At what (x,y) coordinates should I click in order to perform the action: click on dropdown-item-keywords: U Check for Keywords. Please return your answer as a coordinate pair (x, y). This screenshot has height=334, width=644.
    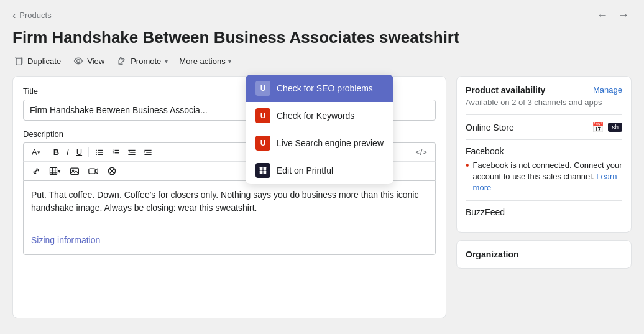
    Looking at the image, I should click on (320, 116).